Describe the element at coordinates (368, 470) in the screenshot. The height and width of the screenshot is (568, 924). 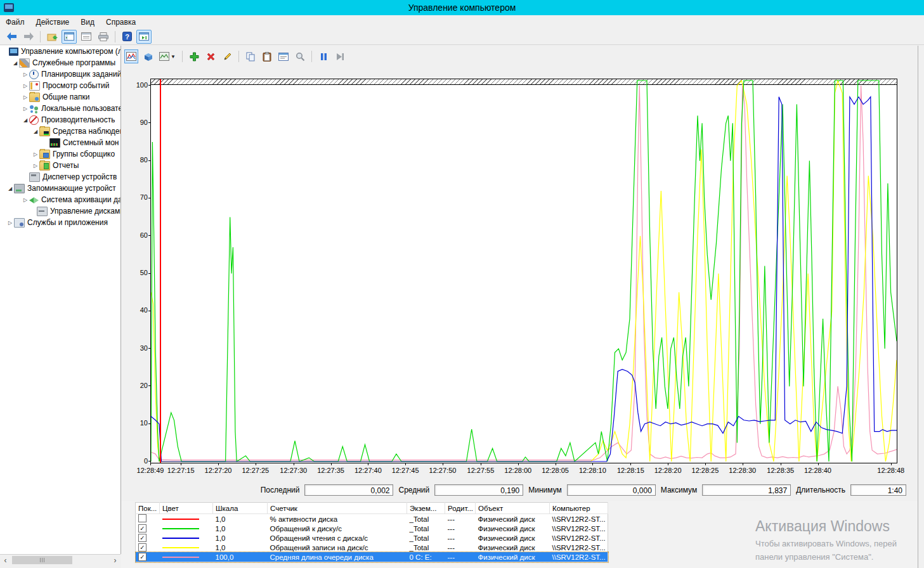
I see `x-tick-label: 12:27:40` at that location.